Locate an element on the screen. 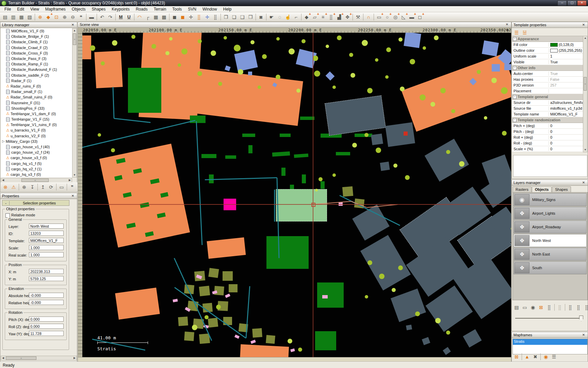  pick-object-icon: ☝ is located at coordinates (288, 17).